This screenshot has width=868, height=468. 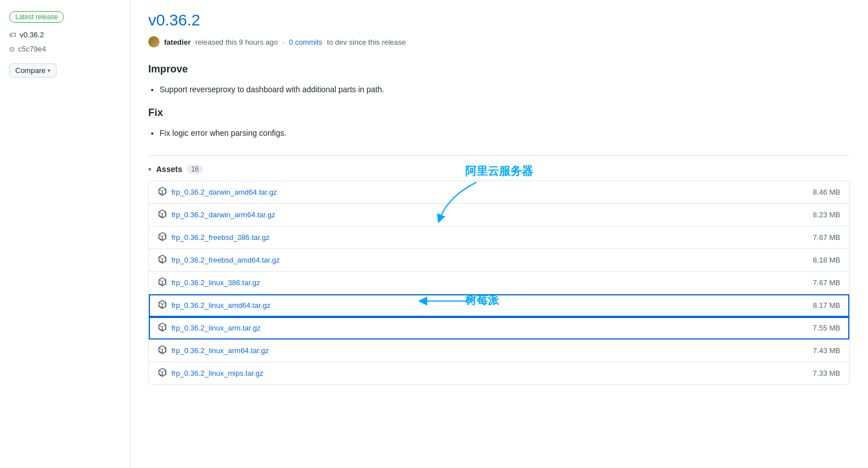 What do you see at coordinates (214, 238) in the screenshot?
I see `asset-left: frp_0.36.2_freebsd_386.tar.gz` at bounding box center [214, 238].